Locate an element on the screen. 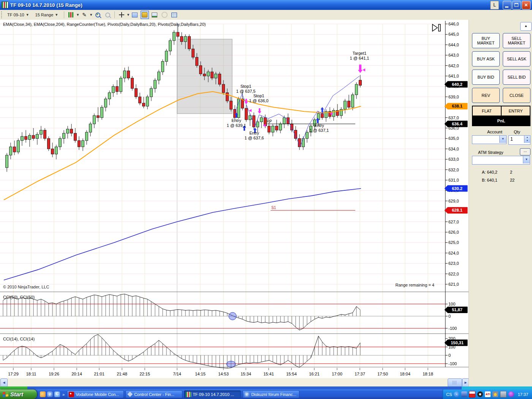  svg-text: 20:14 is located at coordinates (77, 374).